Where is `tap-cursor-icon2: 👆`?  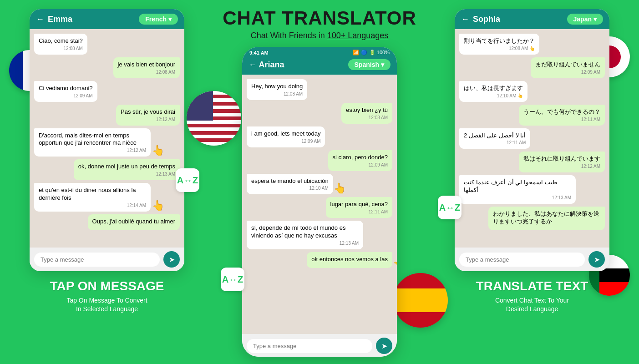 tap-cursor-icon2: 👆 is located at coordinates (158, 206).